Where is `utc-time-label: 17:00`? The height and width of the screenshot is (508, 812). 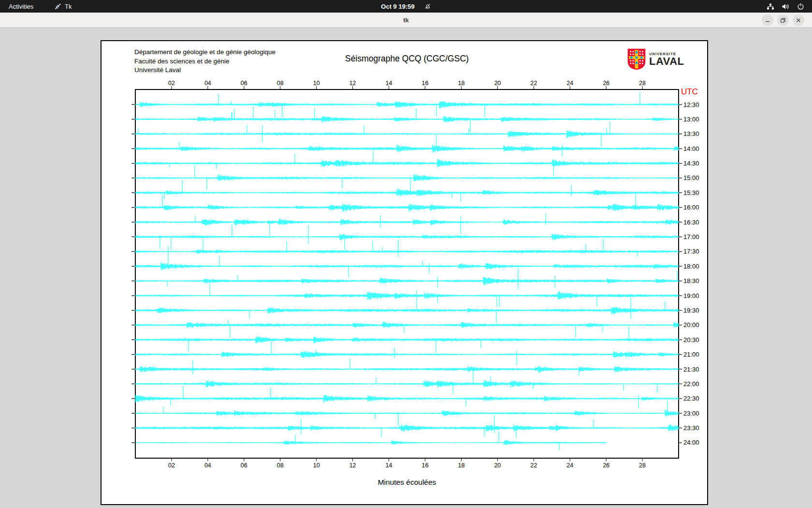
utc-time-label: 17:00 is located at coordinates (691, 237).